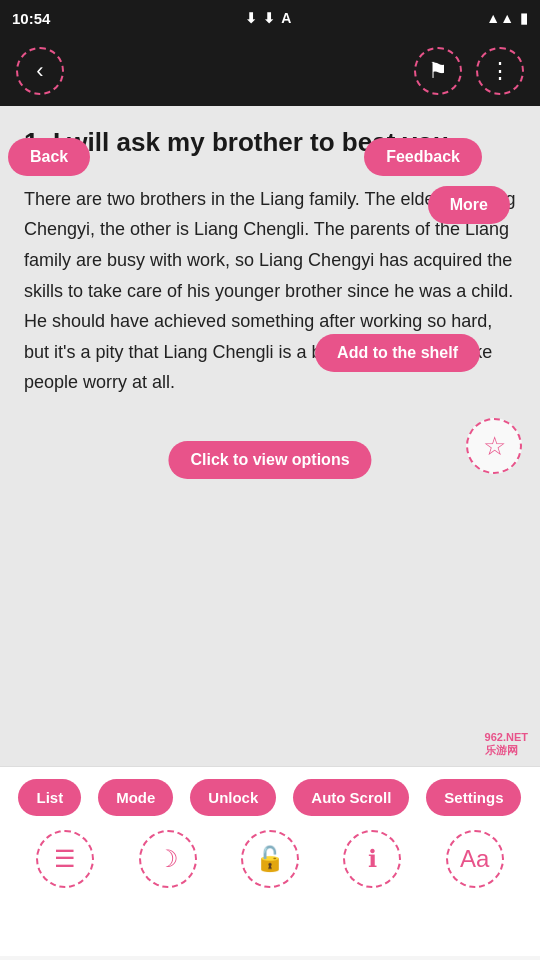 This screenshot has width=540, height=960. What do you see at coordinates (469, 205) in the screenshot?
I see `more-callout: More` at bounding box center [469, 205].